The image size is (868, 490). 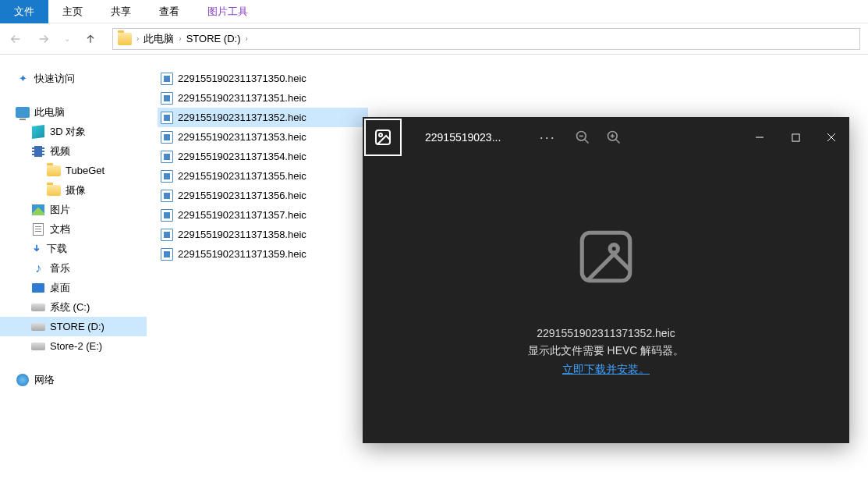 What do you see at coordinates (38, 288) in the screenshot?
I see `desktop-icon` at bounding box center [38, 288].